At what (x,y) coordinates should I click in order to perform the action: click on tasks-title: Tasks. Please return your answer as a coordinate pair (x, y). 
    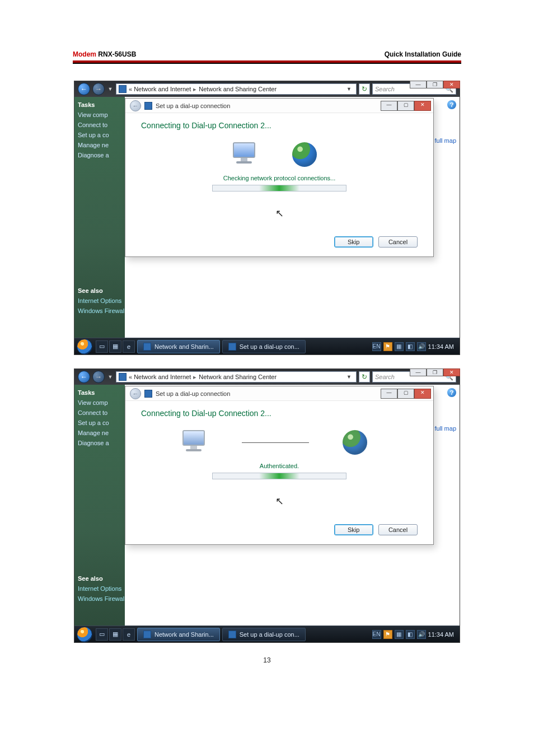
    Looking at the image, I should click on (100, 393).